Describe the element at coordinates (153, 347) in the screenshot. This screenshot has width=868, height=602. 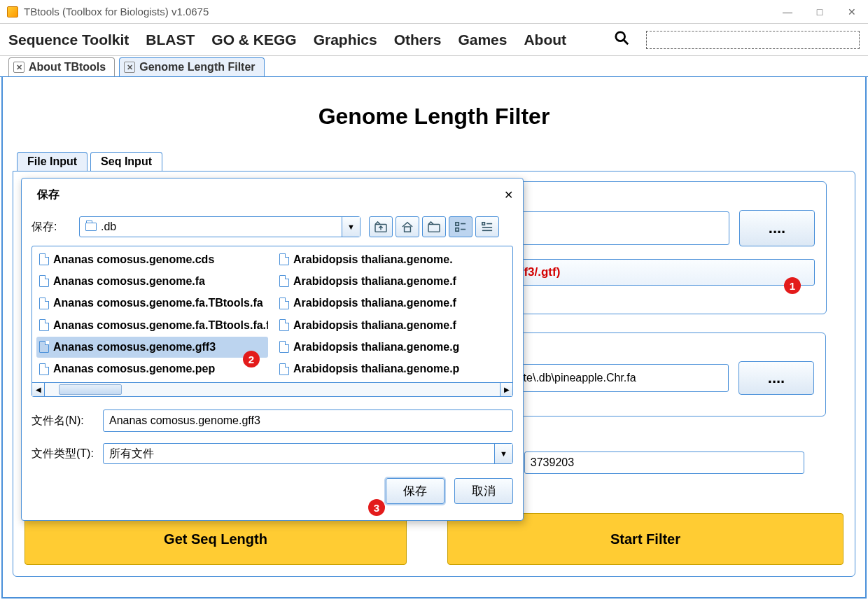
I see `file-item: Ananas comosus.genome.gff3` at that location.